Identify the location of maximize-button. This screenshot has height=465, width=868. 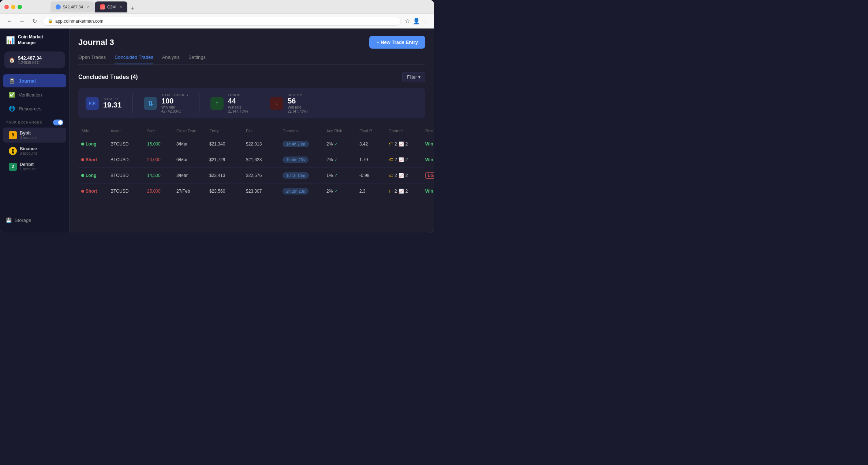
(20, 7).